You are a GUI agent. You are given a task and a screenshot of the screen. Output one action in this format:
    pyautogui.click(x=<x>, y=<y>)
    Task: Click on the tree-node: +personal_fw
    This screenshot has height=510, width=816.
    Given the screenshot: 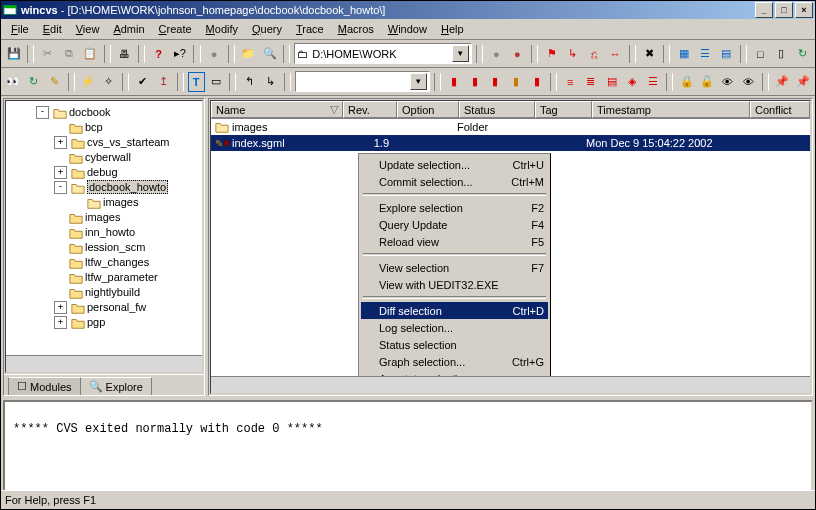 What is the action you would take?
    pyautogui.click(x=118, y=308)
    